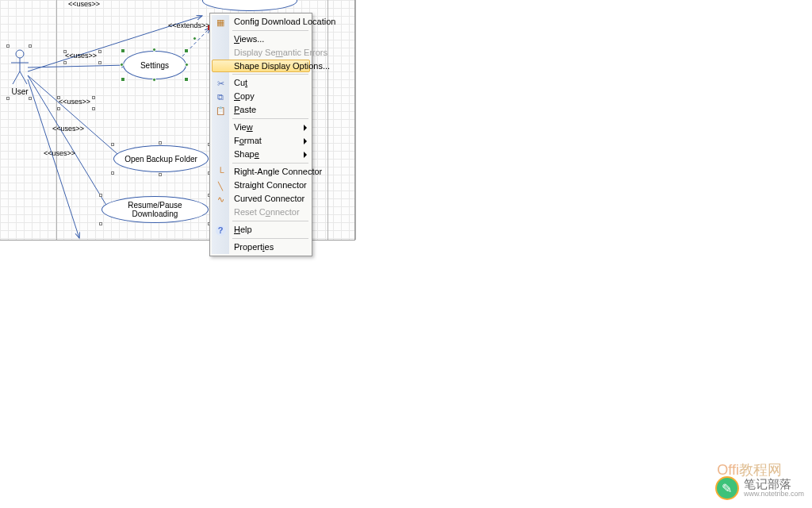 This screenshot has width=812, height=508. Describe the element at coordinates (155, 65) in the screenshot. I see `usecase-settings: Settings` at that location.